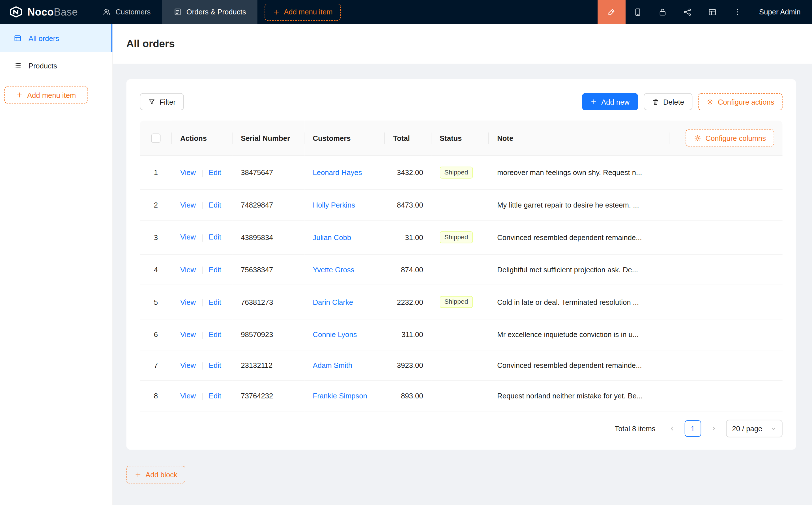 The image size is (812, 505). Describe the element at coordinates (56, 38) in the screenshot. I see `sidebar-item-all-orders: All orders` at that location.